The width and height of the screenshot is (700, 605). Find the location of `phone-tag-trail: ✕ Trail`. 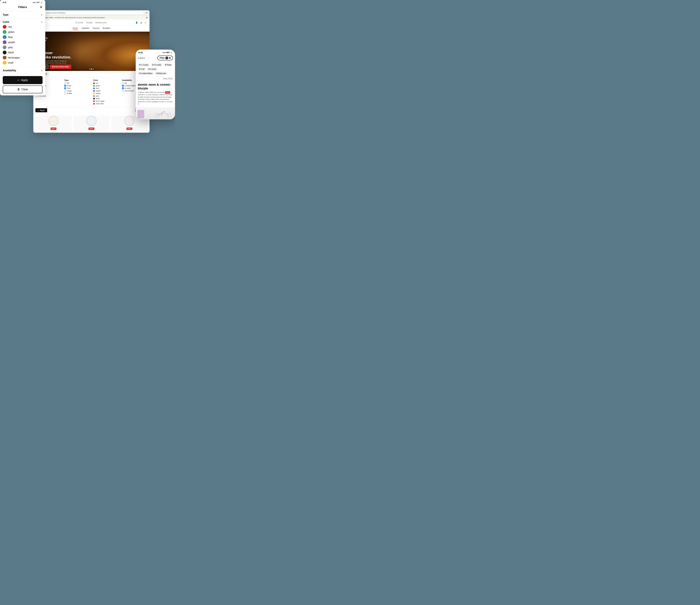

phone-tag-trail: ✕ Trail is located at coordinates (142, 69).